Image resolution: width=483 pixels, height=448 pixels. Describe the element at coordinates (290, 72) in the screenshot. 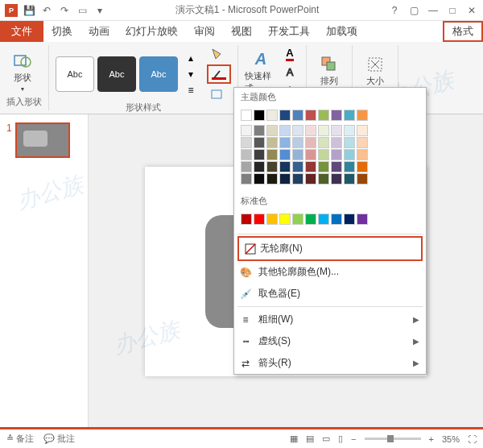

I see `text-outline-button: A` at that location.